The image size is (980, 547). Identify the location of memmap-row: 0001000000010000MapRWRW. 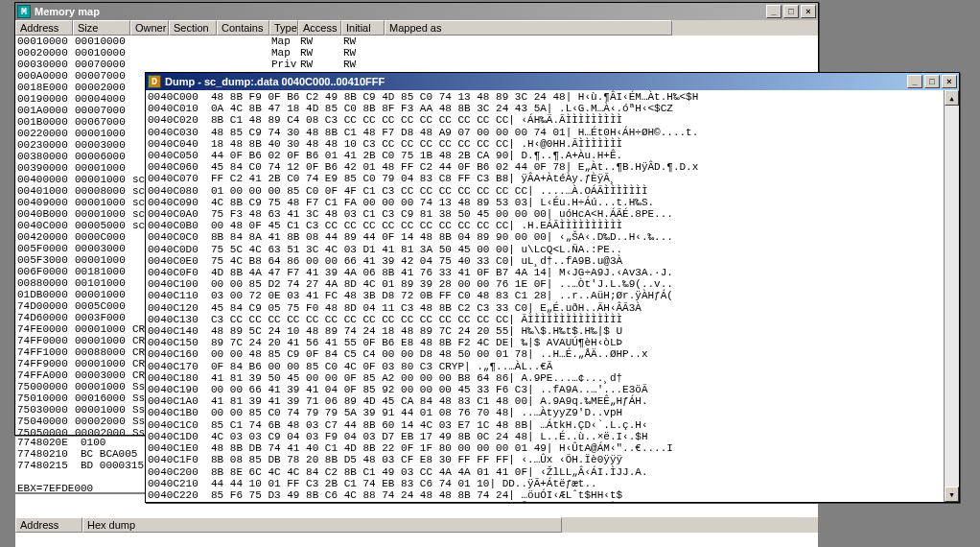
(418, 41).